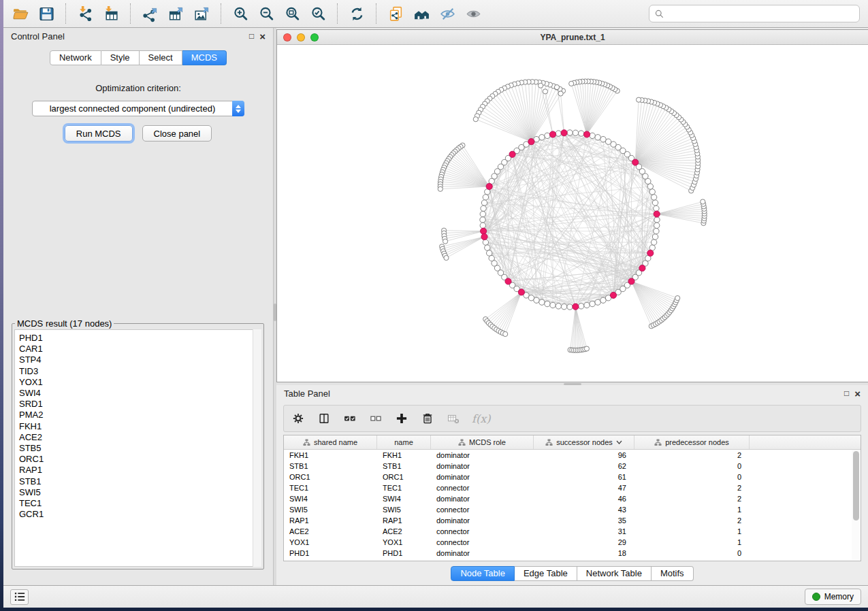  I want to click on show-columns-button, so click(324, 418).